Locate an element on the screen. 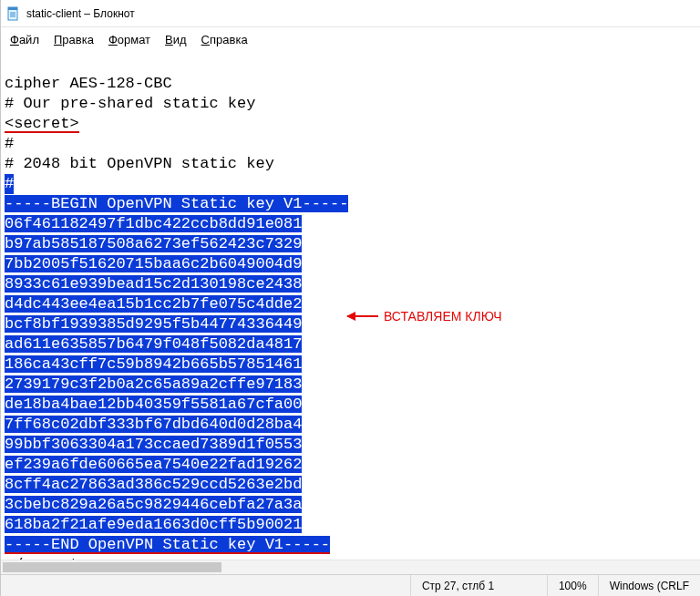  status-zoom-text: 100% is located at coordinates (572, 586).